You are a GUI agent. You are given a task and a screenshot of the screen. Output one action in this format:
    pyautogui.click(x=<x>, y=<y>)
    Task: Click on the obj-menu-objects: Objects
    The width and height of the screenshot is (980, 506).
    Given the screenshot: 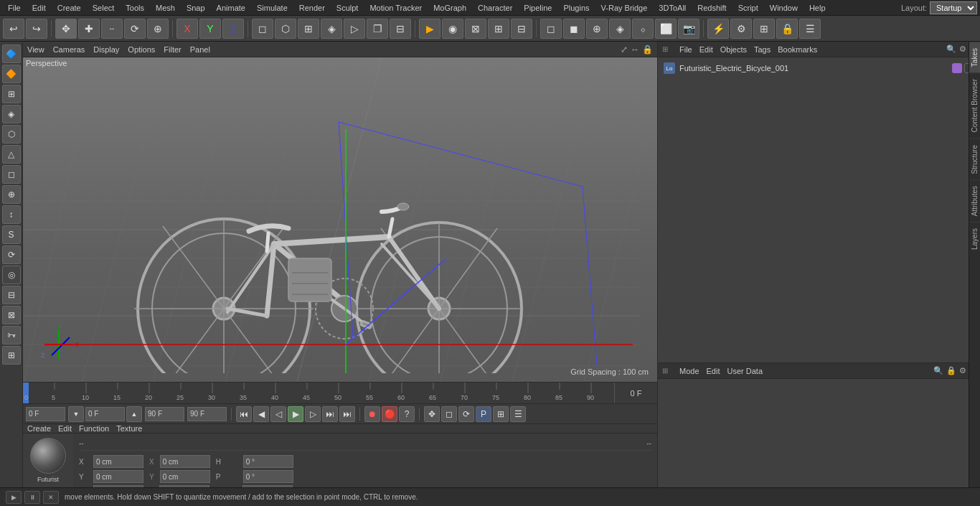 What is the action you would take?
    pyautogui.click(x=733, y=50)
    